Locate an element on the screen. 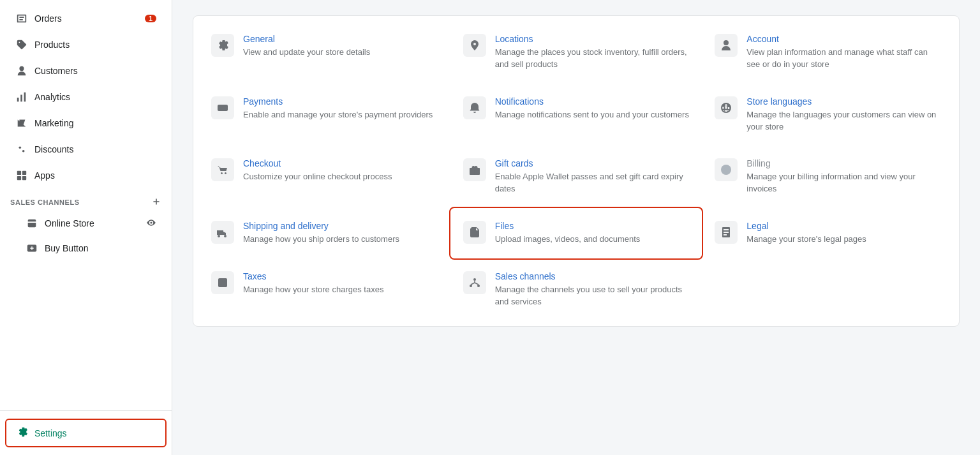 The image size is (980, 455). billing-title: Billing is located at coordinates (843, 163).